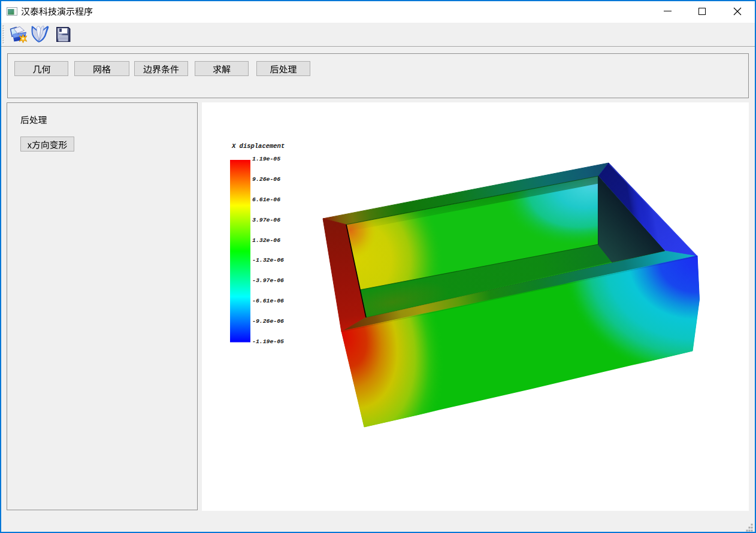 The height and width of the screenshot is (533, 756). I want to click on svg-text: 6.61e-06, so click(266, 200).